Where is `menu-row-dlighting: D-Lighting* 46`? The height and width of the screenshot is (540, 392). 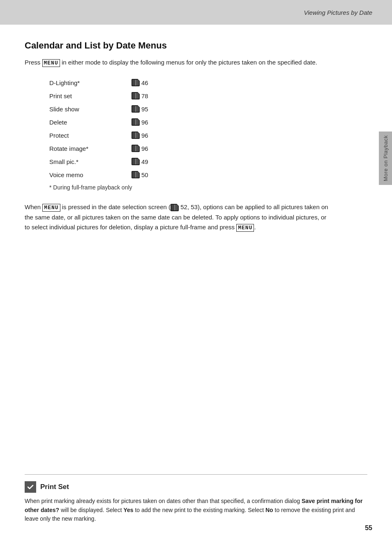
menu-row-dlighting: D-Lighting* 46 is located at coordinates (191, 83).